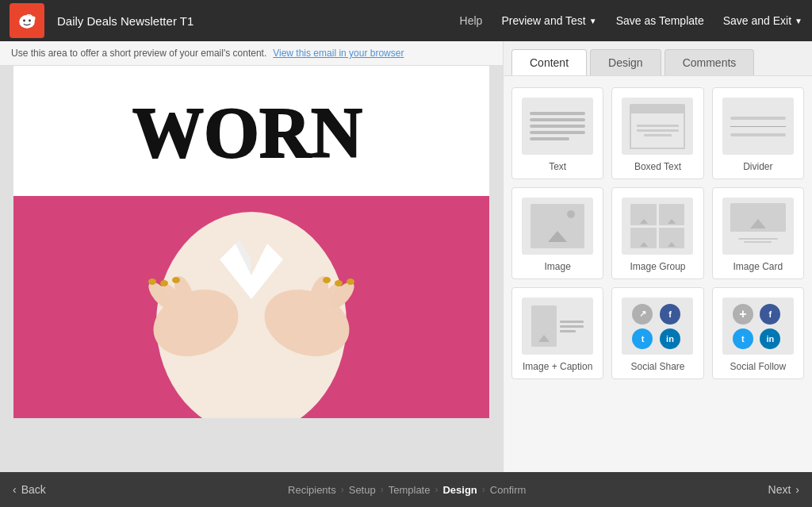 This screenshot has height=507, width=812. Describe the element at coordinates (343, 490) in the screenshot. I see `step-arrow-1: ›` at that location.